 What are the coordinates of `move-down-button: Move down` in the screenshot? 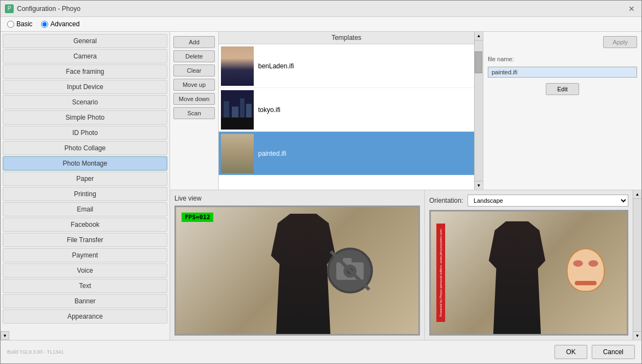 It's located at (194, 99).